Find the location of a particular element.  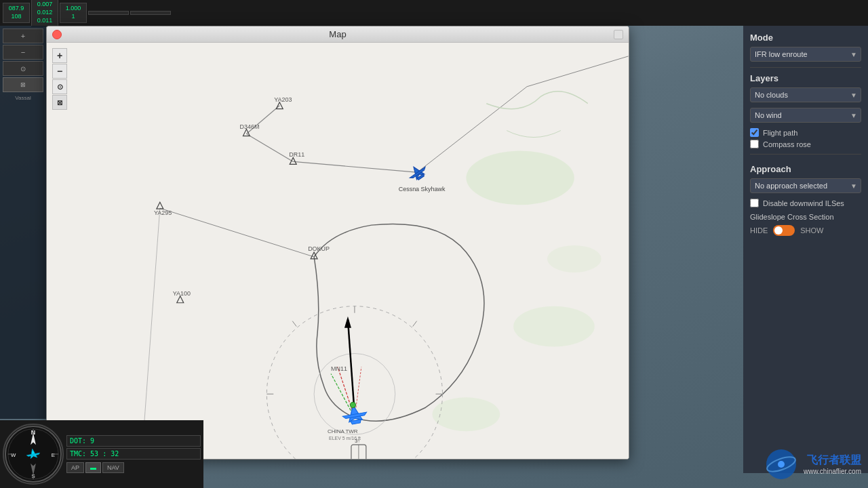

expand-button is located at coordinates (618, 35).